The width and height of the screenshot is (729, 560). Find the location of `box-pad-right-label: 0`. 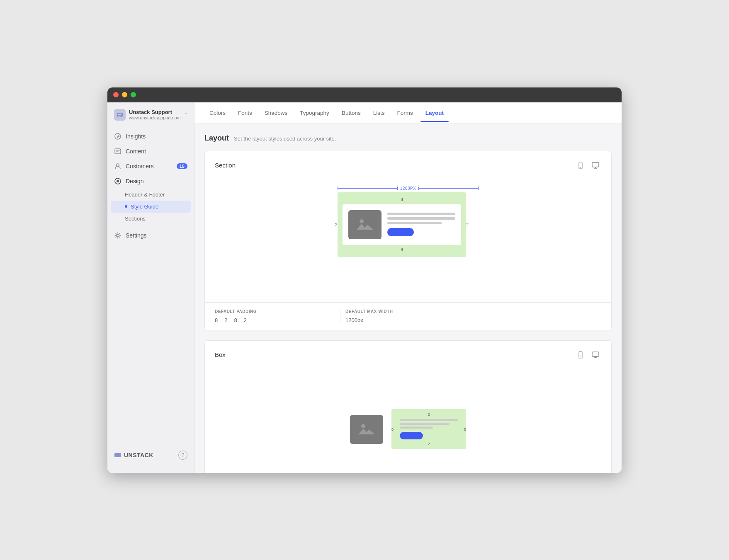

box-pad-right-label: 0 is located at coordinates (465, 429).